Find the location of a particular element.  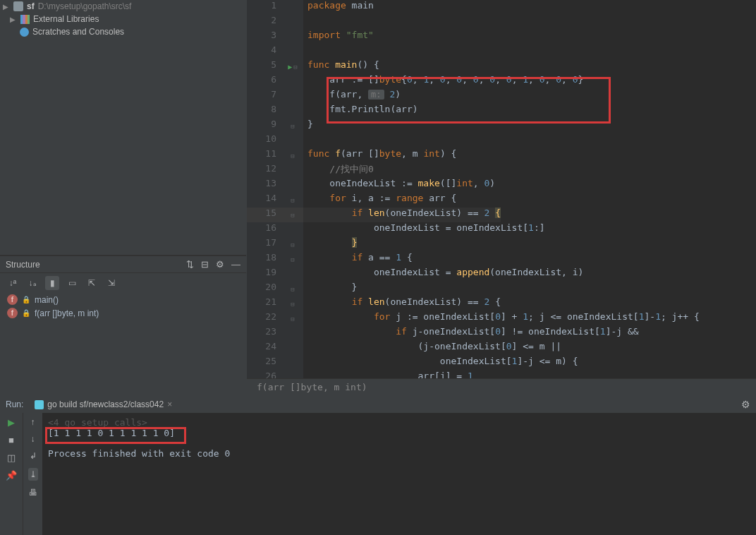

root-path: D:\mysetup\gopath\src\sf is located at coordinates (85, 6).